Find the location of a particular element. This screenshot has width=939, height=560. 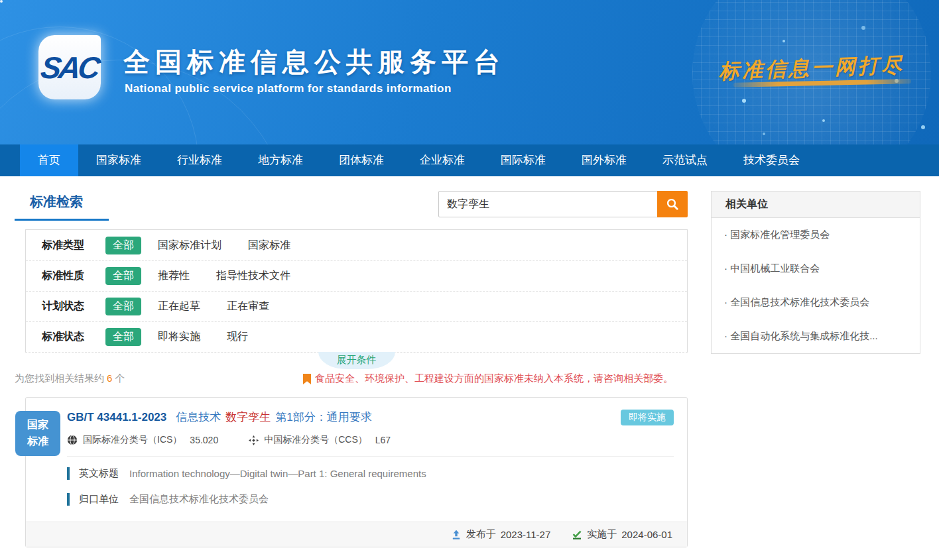

filter-option: 国家标准计划 is located at coordinates (190, 245).